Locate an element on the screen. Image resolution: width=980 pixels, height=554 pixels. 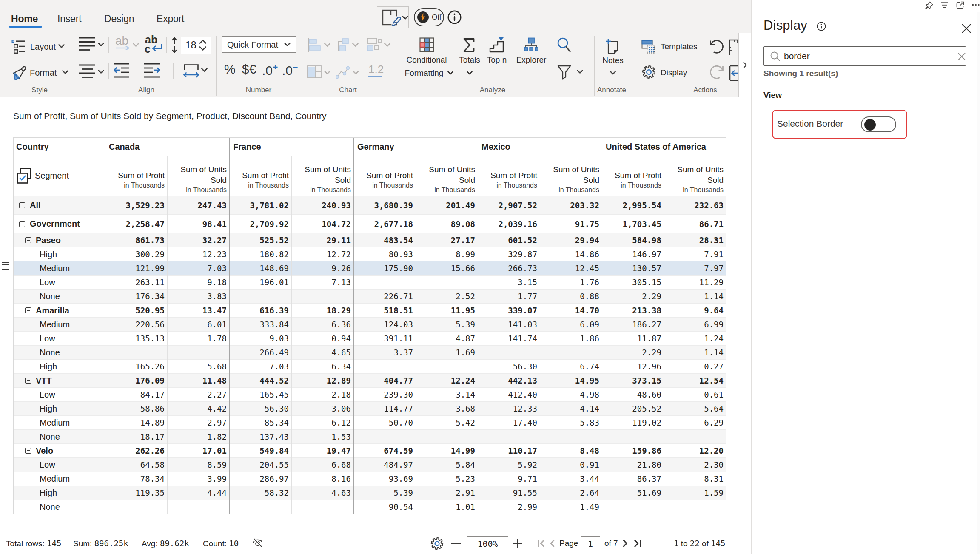
value-cell: 412.40 is located at coordinates (509, 395).